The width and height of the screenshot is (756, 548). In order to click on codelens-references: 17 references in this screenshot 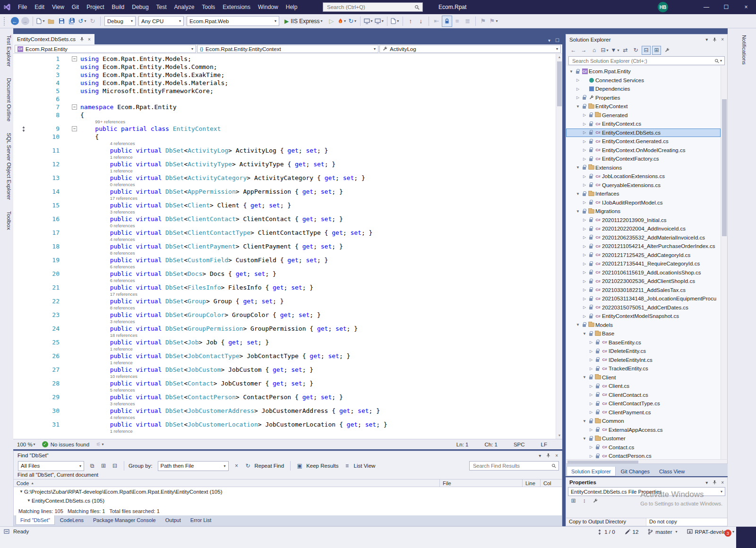, I will do `click(109, 294)`.